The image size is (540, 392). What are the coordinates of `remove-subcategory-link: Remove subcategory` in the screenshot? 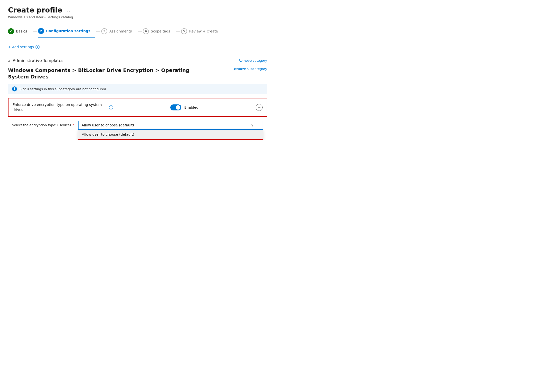 It's located at (250, 69).